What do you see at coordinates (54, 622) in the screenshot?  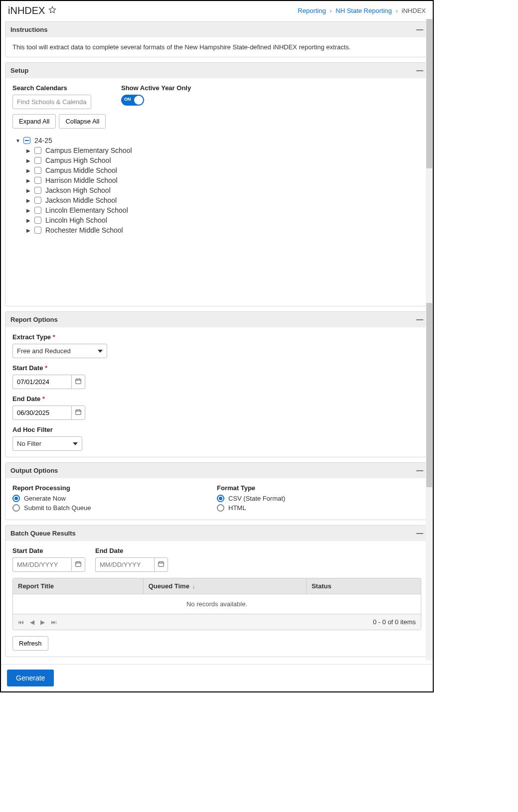 I see `pager-last-icon: ⏭` at bounding box center [54, 622].